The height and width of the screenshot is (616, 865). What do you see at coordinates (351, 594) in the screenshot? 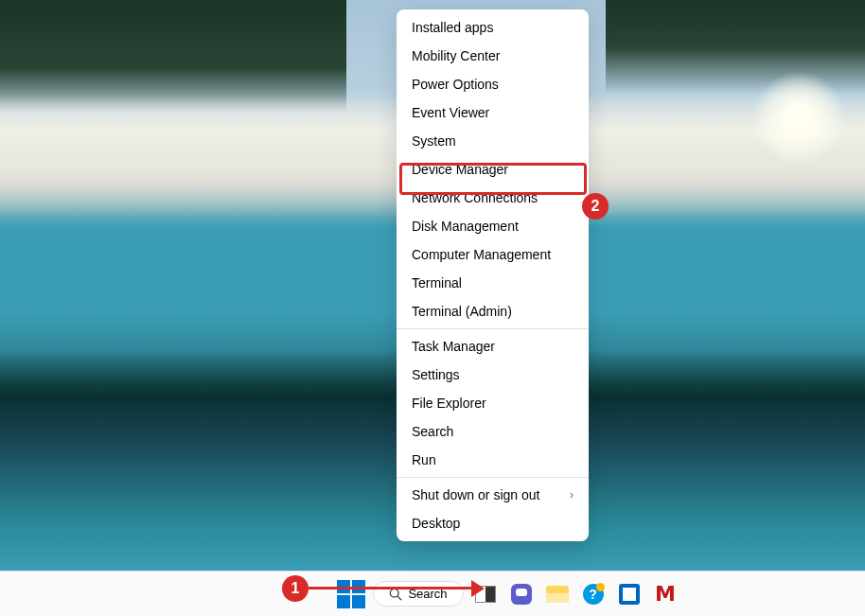
I see `start-button` at bounding box center [351, 594].